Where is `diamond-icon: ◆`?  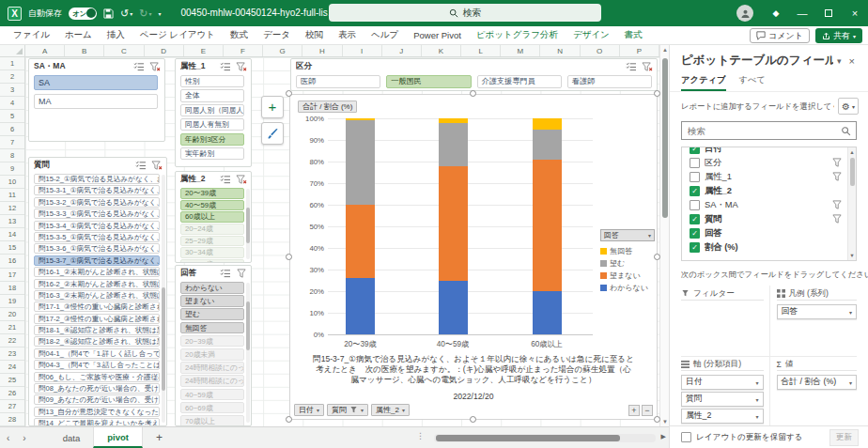
diamond-icon: ◆ is located at coordinates (776, 13).